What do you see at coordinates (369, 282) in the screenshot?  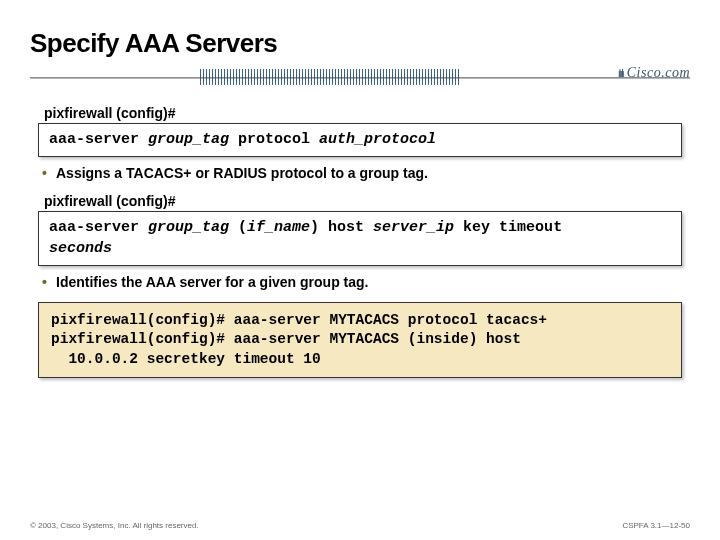 I see `bullet-2: Identifies the AAA server for a given gr…` at bounding box center [369, 282].